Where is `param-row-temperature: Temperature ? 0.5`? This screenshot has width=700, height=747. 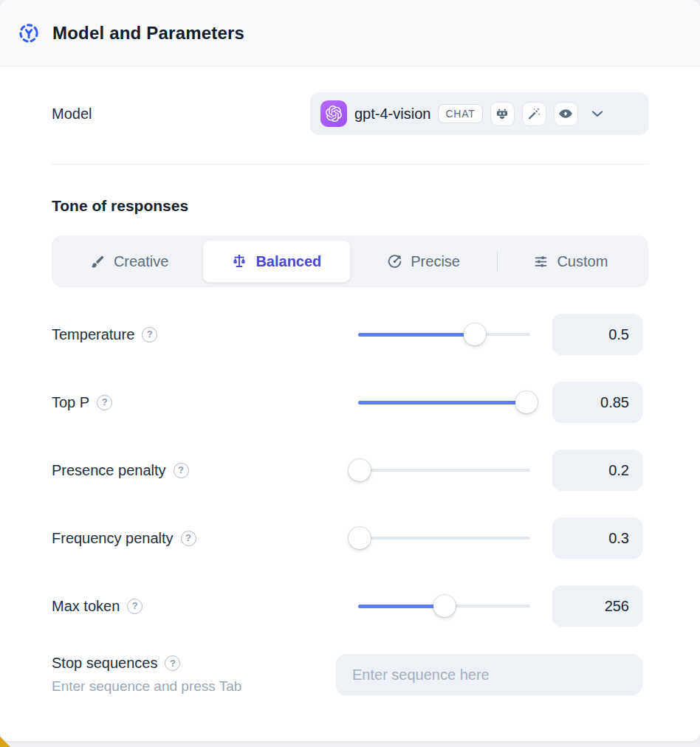
param-row-temperature: Temperature ? 0.5 is located at coordinates (350, 334).